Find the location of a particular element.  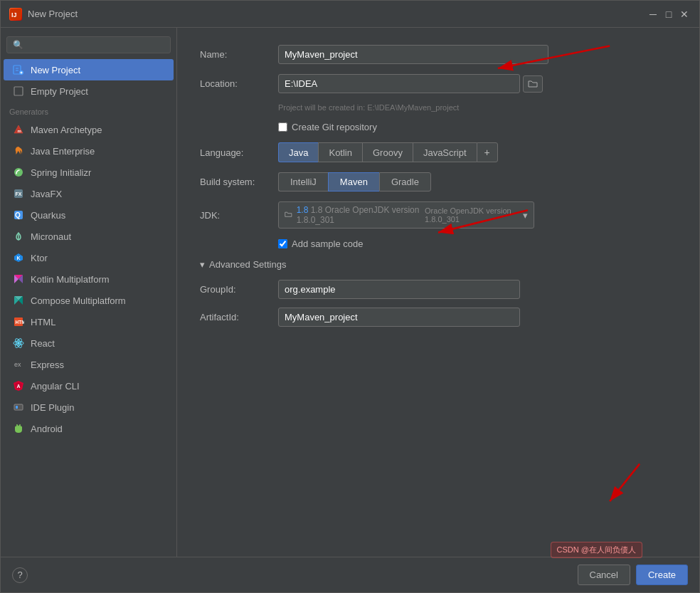

location-field-group is located at coordinates (413, 84).